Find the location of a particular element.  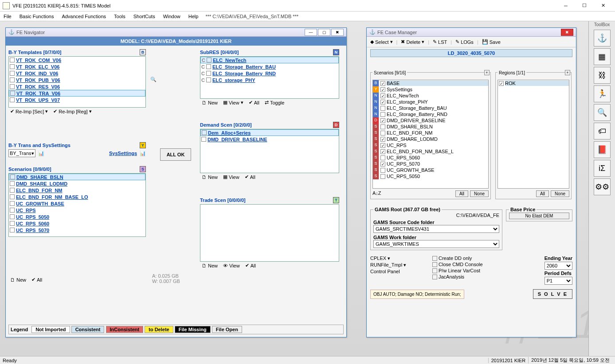

list-item: UC_GROWTH_BASE is located at coordinates (77, 204).